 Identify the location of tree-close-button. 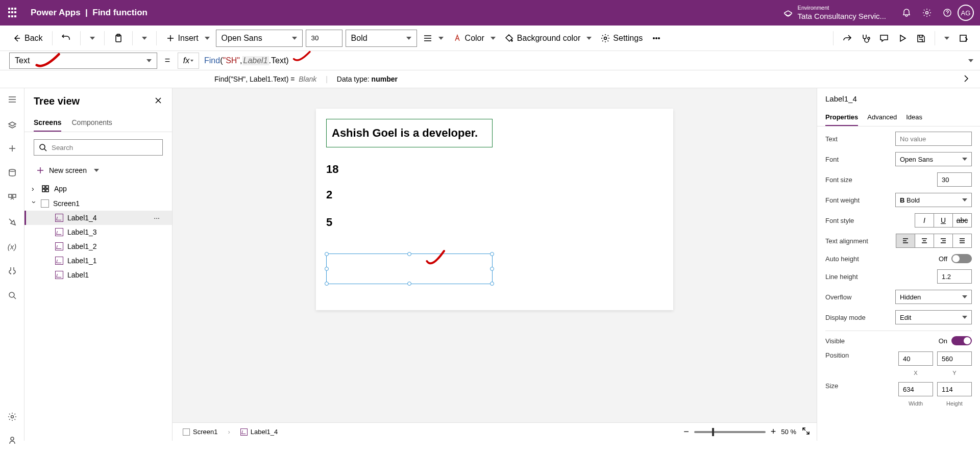
(158, 102).